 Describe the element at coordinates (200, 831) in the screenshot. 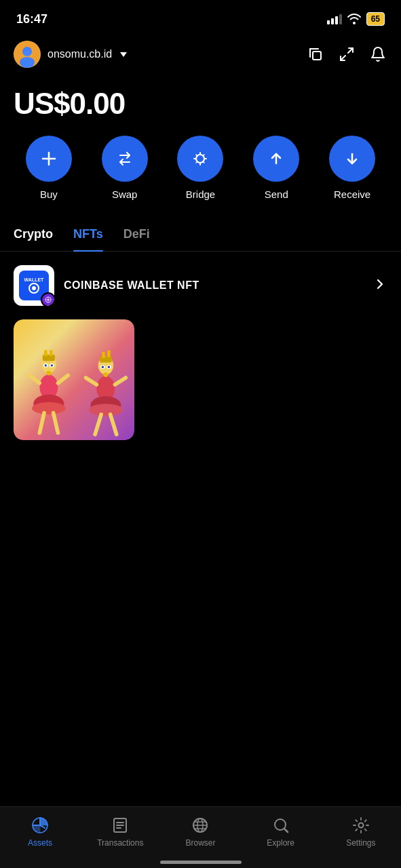

I see `nav-browser: Browser` at that location.